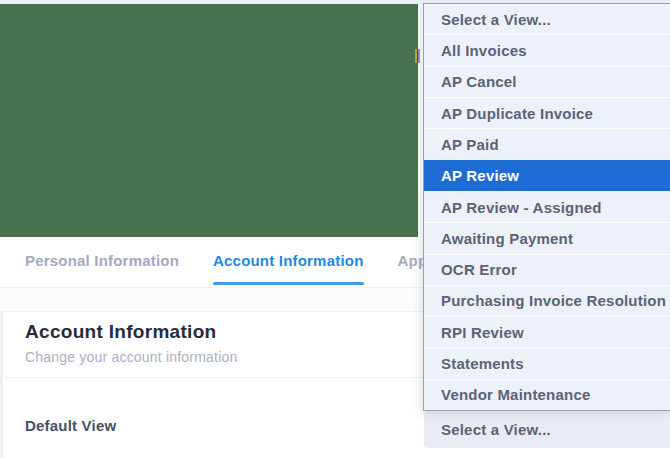 The width and height of the screenshot is (670, 458). What do you see at coordinates (2, 385) in the screenshot?
I see `page-edge-strip` at bounding box center [2, 385].